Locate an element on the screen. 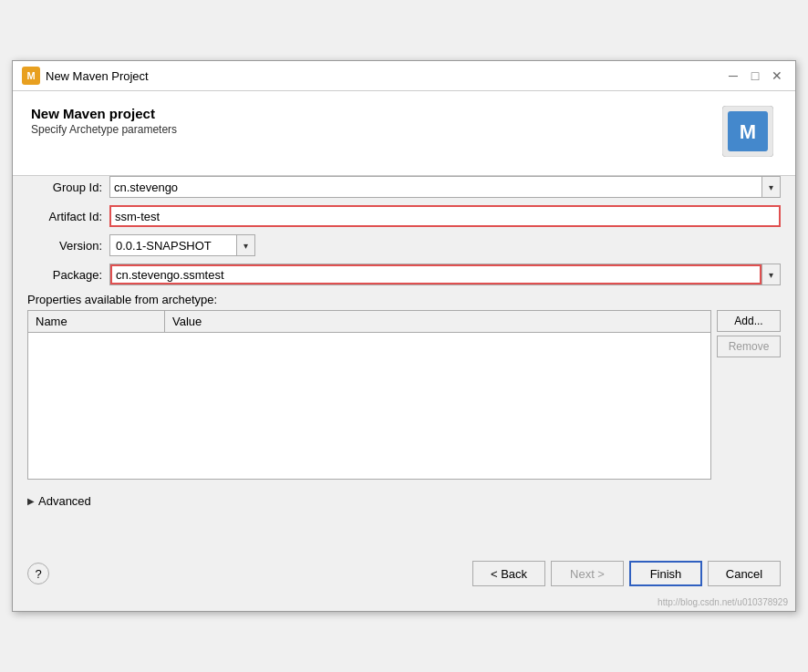  spacer is located at coordinates (404, 533).